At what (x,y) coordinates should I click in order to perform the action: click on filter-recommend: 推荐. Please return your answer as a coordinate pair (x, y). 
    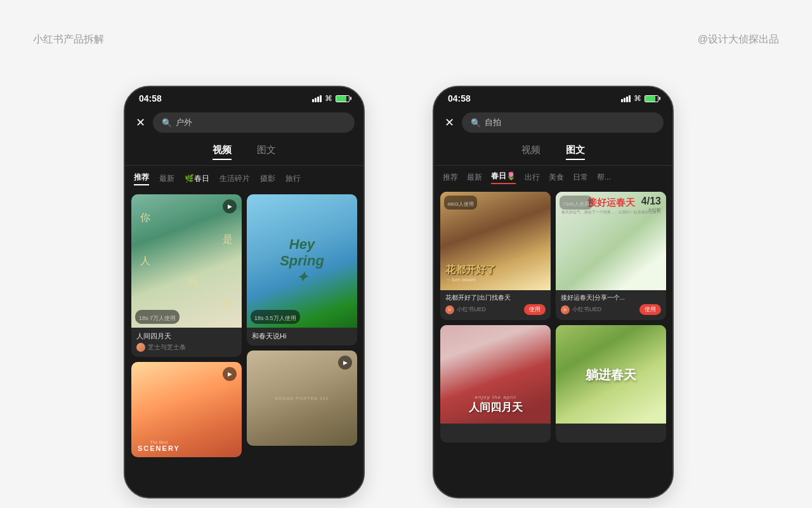
    Looking at the image, I should click on (141, 179).